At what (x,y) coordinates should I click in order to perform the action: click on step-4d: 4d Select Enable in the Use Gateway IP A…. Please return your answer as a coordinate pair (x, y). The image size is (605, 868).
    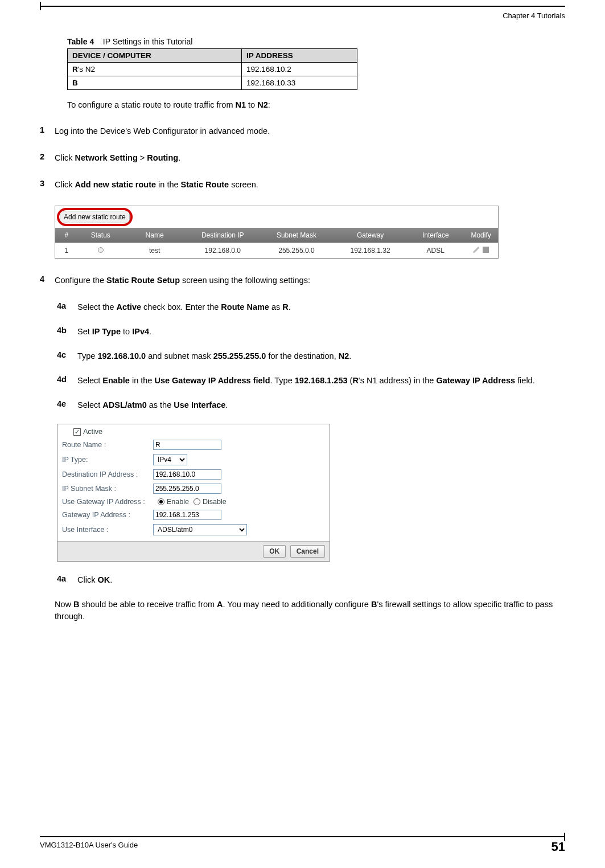
    Looking at the image, I should click on (311, 380).